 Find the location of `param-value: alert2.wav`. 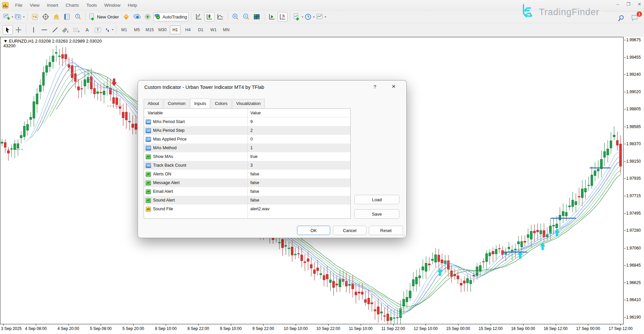

param-value: alert2.wav is located at coordinates (299, 209).